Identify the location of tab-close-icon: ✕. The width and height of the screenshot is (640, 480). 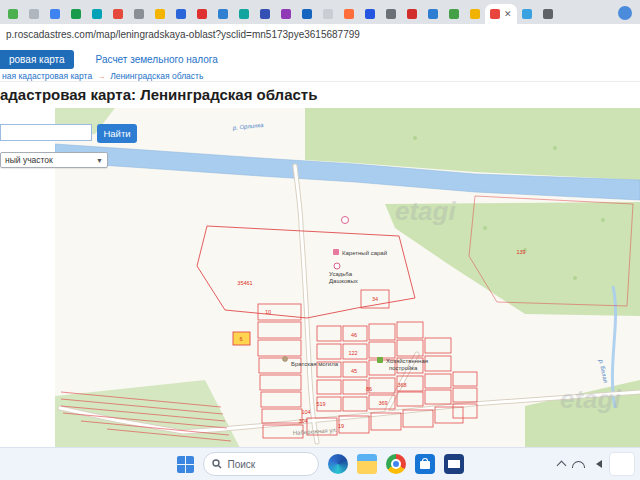
(508, 14).